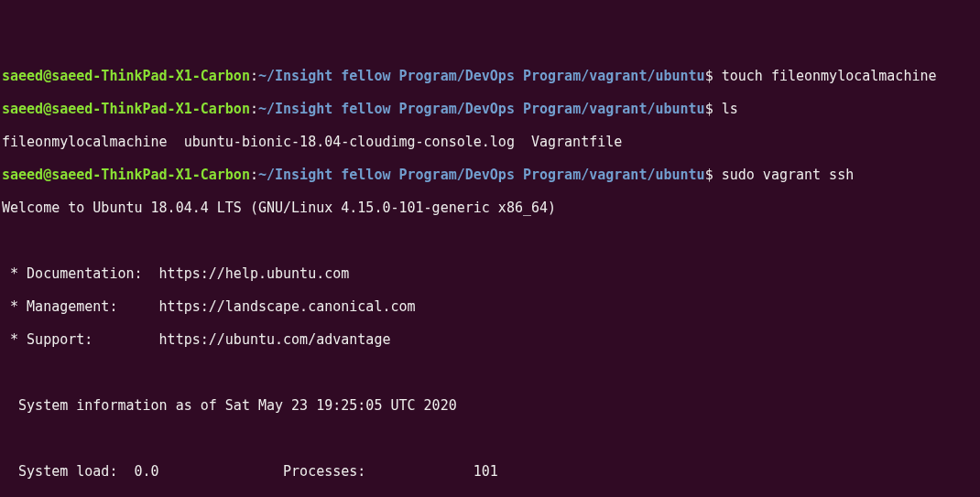 The height and width of the screenshot is (497, 980). What do you see at coordinates (490, 340) in the screenshot?
I see `support-link-line: * Support: https://ubuntu.com/advantage` at bounding box center [490, 340].